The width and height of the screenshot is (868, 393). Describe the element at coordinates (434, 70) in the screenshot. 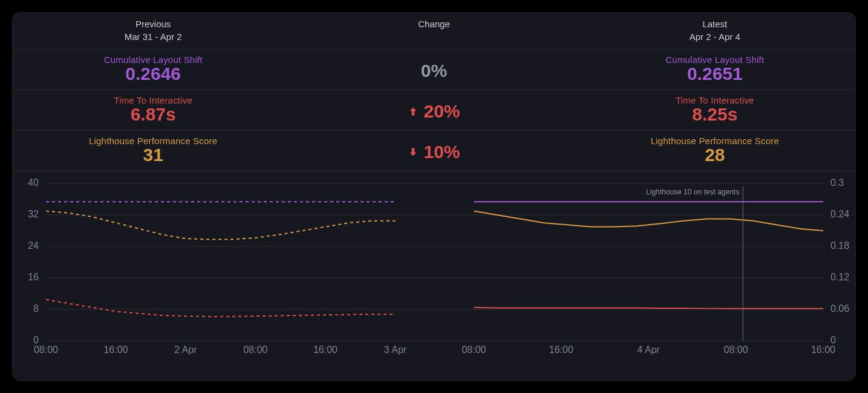

I see `metric-row-cls: Cumulative Layout Shift 0.2646 0% Cumula…` at that location.